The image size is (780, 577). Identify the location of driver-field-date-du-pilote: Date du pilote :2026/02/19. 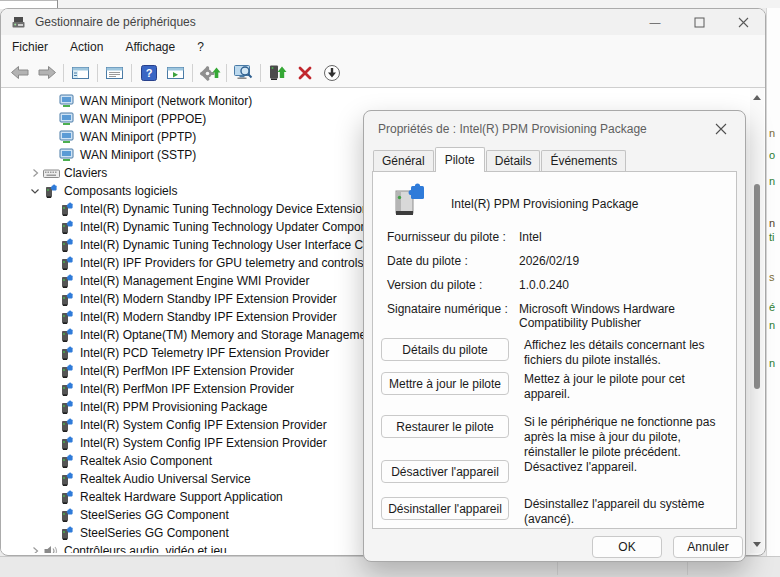
(558, 262).